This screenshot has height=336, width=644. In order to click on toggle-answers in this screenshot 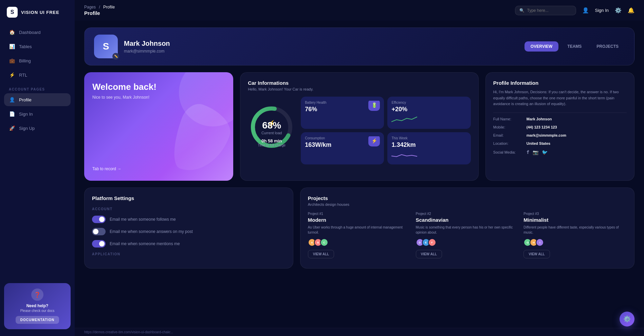, I will do `click(99, 232)`.